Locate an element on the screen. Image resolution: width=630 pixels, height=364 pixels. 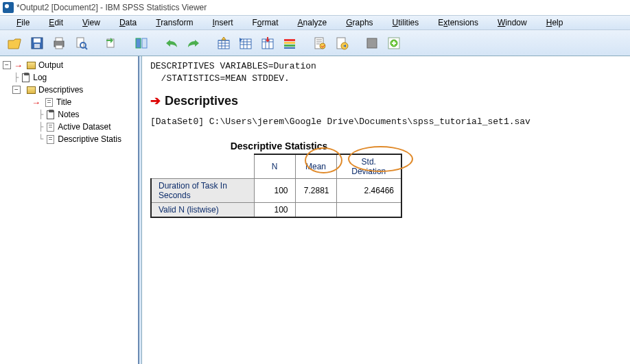
title-bar: *Output2 [Document2] - IBM SPSS Statisti… is located at coordinates (315, 8).